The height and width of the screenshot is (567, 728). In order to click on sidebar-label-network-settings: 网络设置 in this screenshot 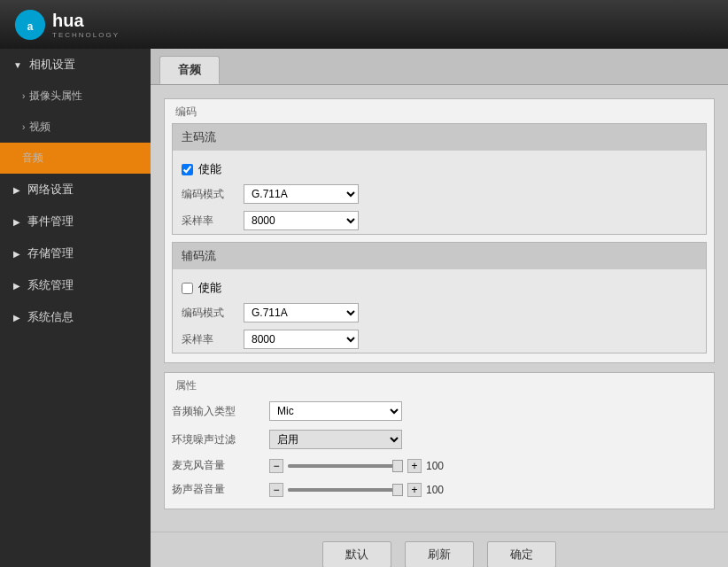, I will do `click(50, 190)`.